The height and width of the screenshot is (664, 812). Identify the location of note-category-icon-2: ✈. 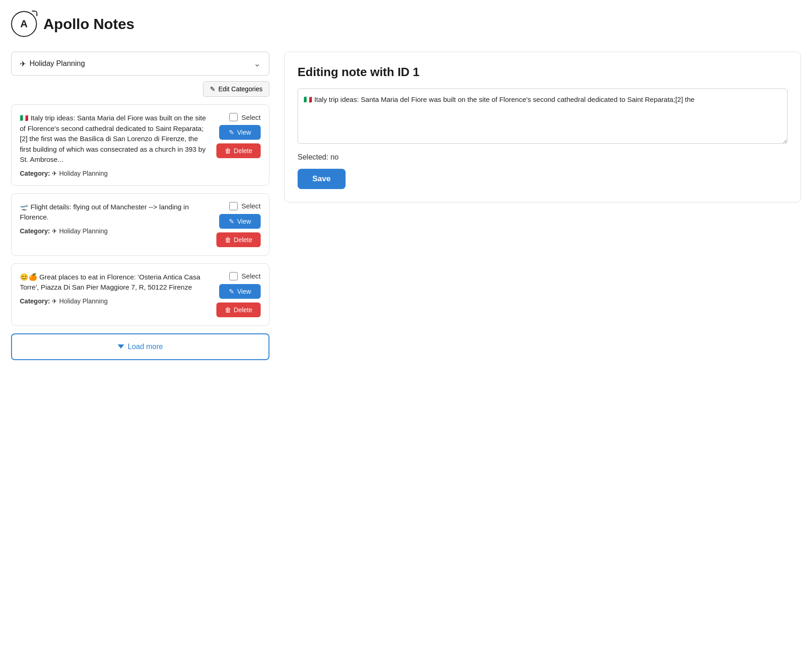
(54, 231).